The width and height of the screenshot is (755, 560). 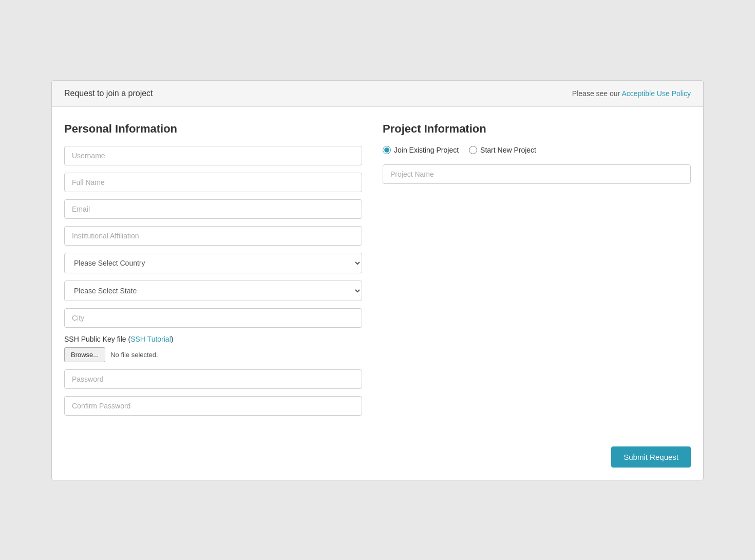 What do you see at coordinates (213, 263) in the screenshot?
I see `country-select: Please Select Country` at bounding box center [213, 263].